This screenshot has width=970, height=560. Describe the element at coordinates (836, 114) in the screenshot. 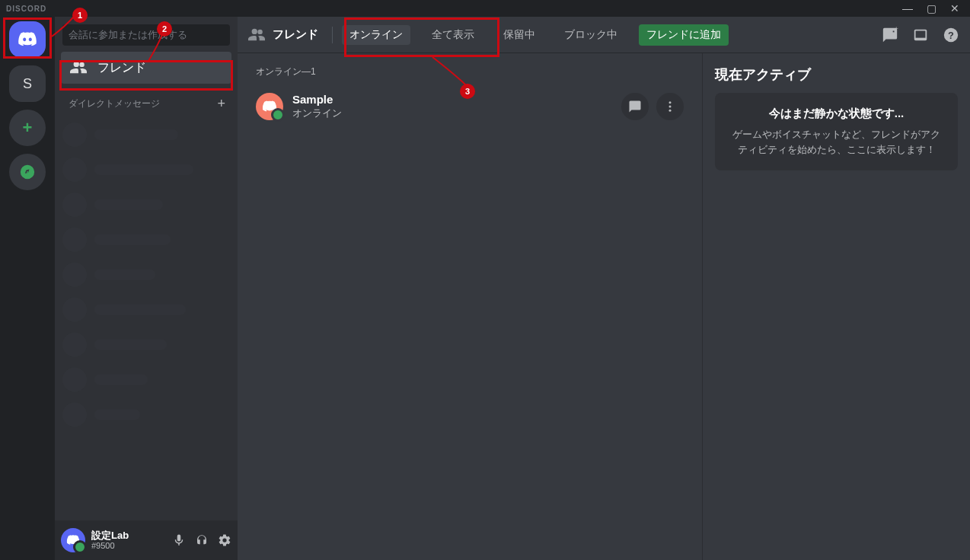

I see `now-playing-empty-heading: 今はまだ静かな状態です...` at that location.